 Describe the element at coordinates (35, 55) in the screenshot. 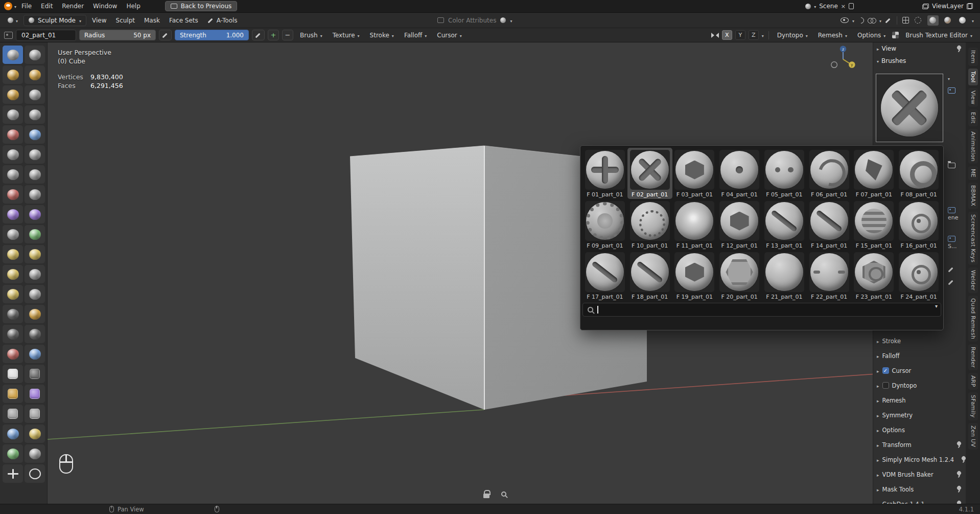

I see `tool-draw-sharp` at that location.